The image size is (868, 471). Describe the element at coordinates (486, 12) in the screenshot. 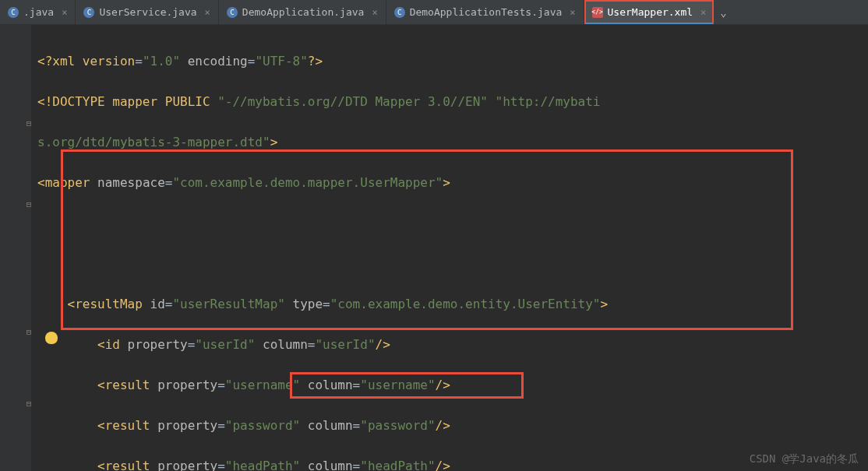

I see `tab-label: DemoApplicationTests.java` at that location.